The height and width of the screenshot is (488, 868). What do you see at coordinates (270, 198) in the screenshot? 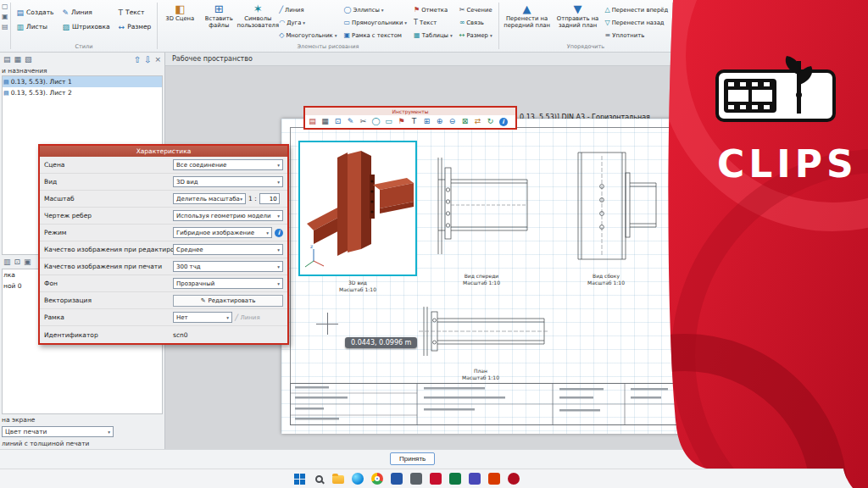
I see `scale-ratio-input` at bounding box center [270, 198].